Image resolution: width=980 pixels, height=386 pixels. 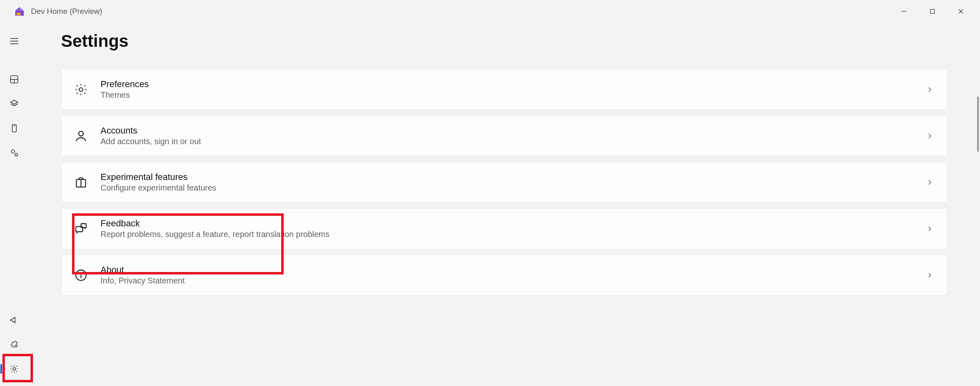 What do you see at coordinates (20, 11) in the screenshot?
I see `app-logo-icon` at bounding box center [20, 11].